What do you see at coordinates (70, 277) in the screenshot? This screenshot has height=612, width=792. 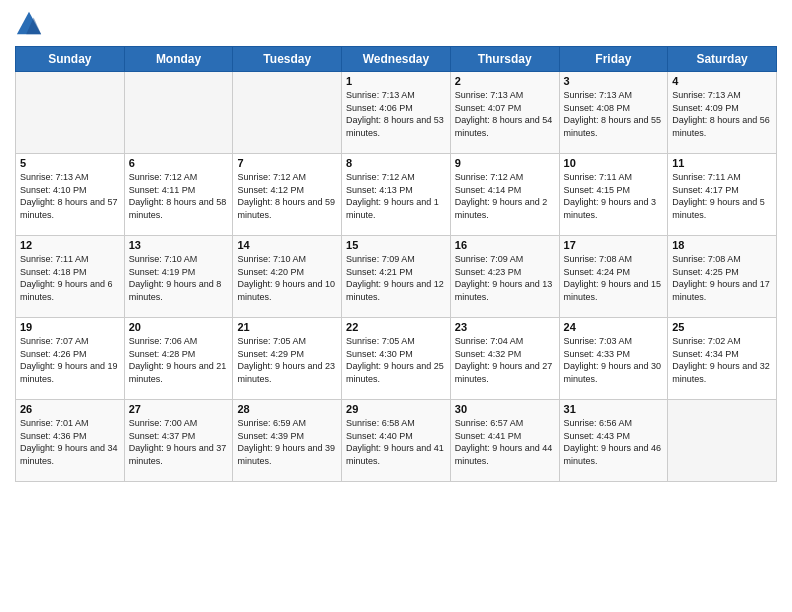 I see `day-cell: 12Sunrise: 7:11 AM Sunset: 4:18 PM Dayli…` at bounding box center [70, 277].